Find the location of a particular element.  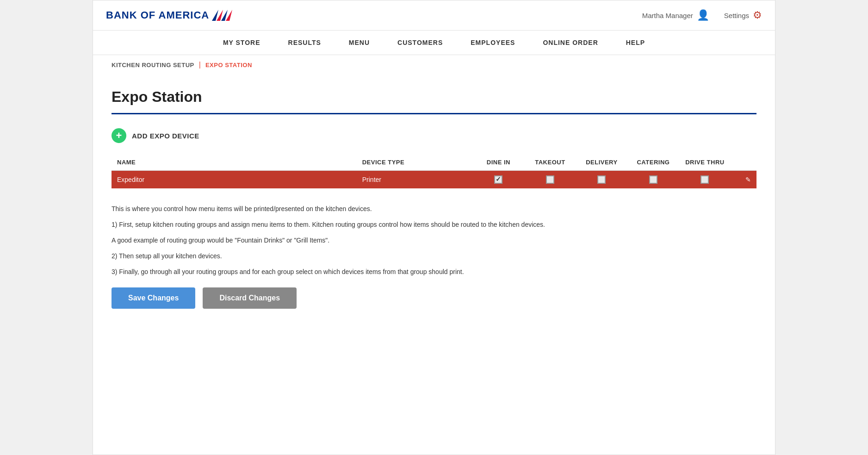

header: BANK OF AMERICA Martha Manager 👤 Setti is located at coordinates (434, 16).